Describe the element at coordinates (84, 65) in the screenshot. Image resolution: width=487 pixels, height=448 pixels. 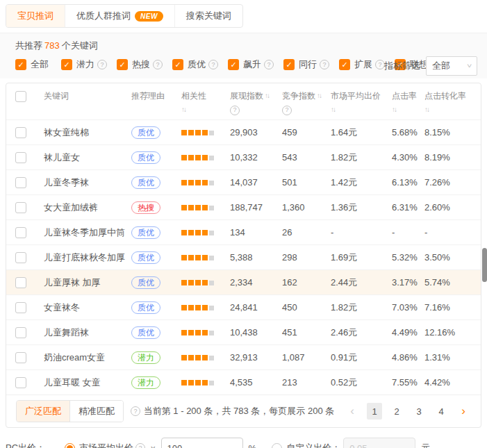
I see `filter-checkbox-潜力: ✓潜力?` at that location.